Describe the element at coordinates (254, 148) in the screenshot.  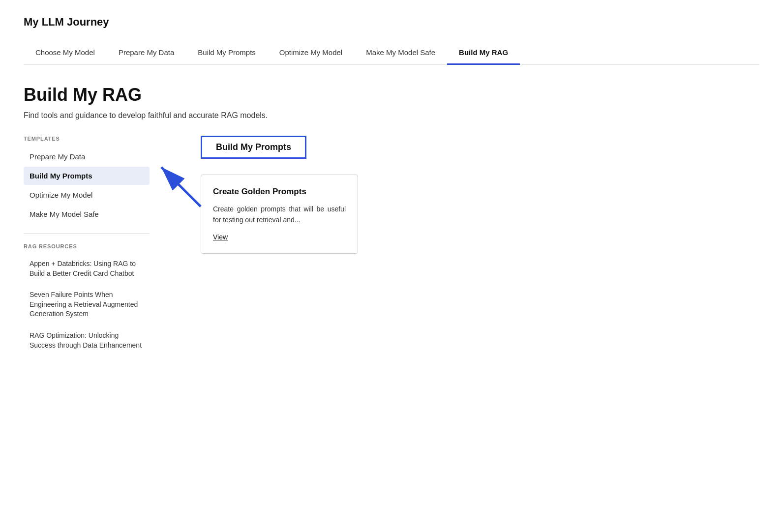
I see `highlighted-tab-button: Build My Prompts` at that location.